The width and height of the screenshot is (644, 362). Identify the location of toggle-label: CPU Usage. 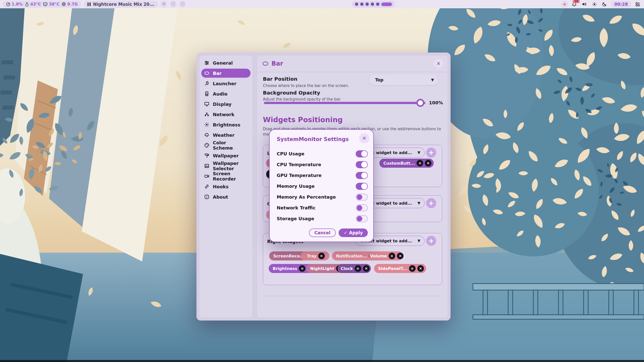
(291, 154).